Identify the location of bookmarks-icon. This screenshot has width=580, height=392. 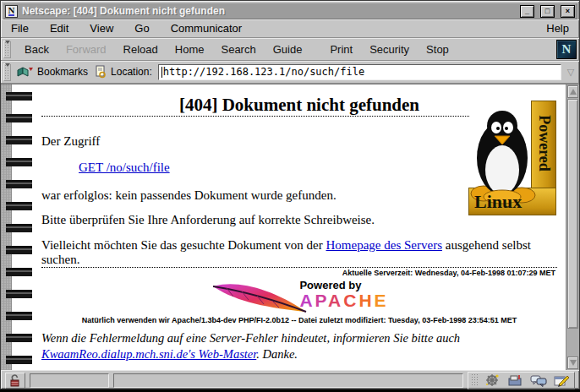
(25, 73).